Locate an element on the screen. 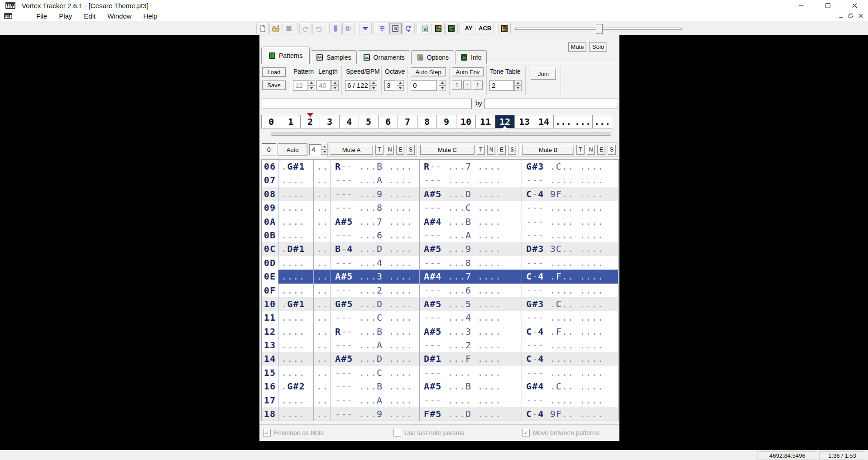 The height and width of the screenshot is (460, 868). pattern-row-09: 09......--- ...8 ....--- ...C ....--- ..… is located at coordinates (440, 208).